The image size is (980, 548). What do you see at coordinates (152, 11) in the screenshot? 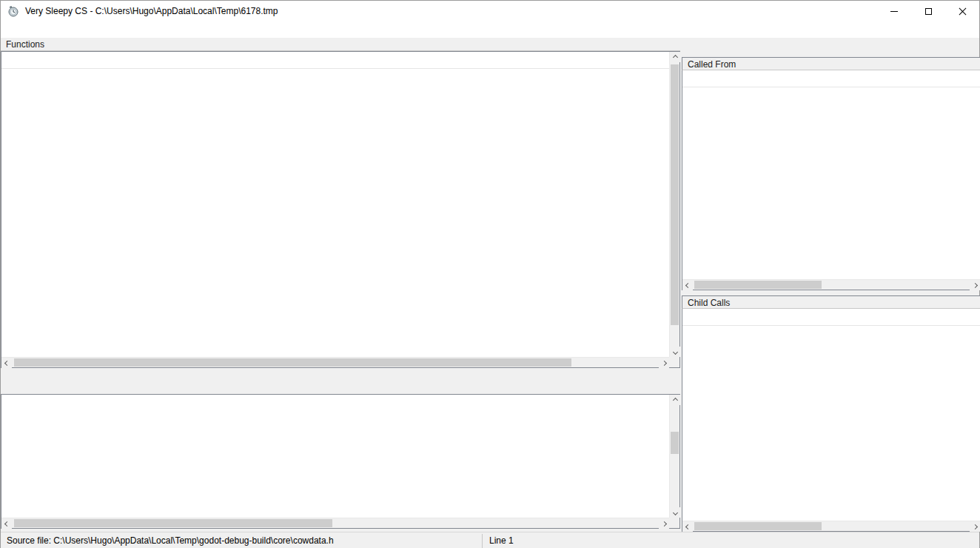
I see `window-title: Very Sleepy CS - C:\Users\Hugo\AppData\L…` at bounding box center [152, 11].